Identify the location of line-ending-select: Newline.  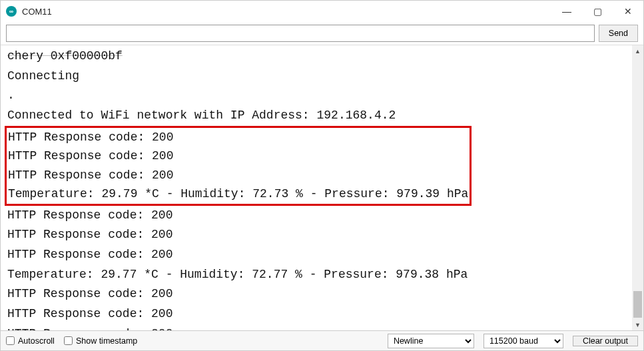
(431, 341).